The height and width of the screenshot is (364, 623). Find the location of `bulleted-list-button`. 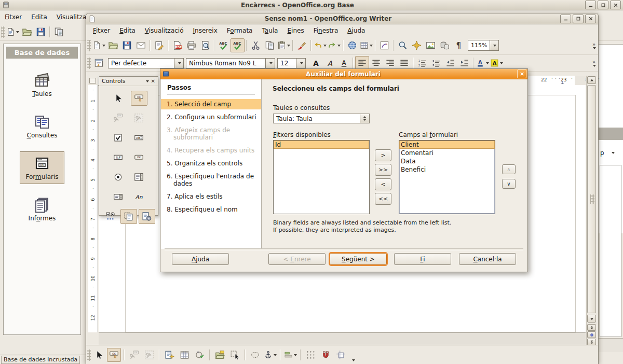

bulleted-list-button is located at coordinates (436, 63).